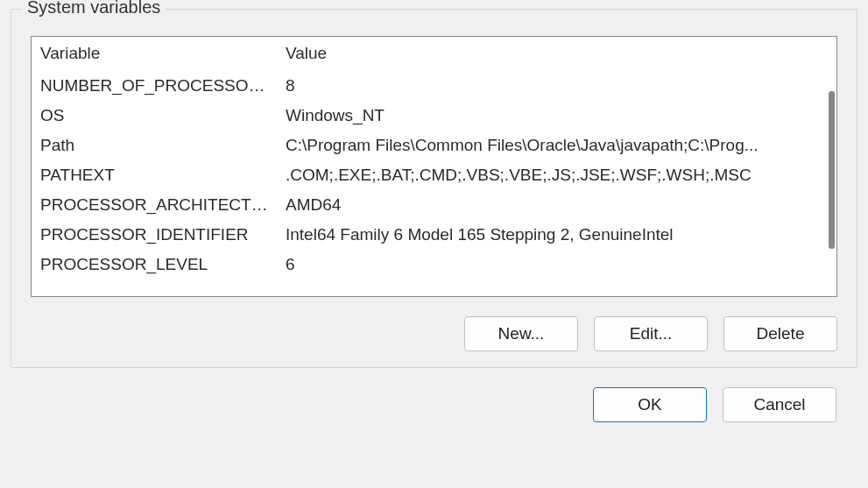 The image size is (868, 488). What do you see at coordinates (154, 86) in the screenshot?
I see `cell-variable: NUMBER_OF_PROCESSORS` at bounding box center [154, 86].